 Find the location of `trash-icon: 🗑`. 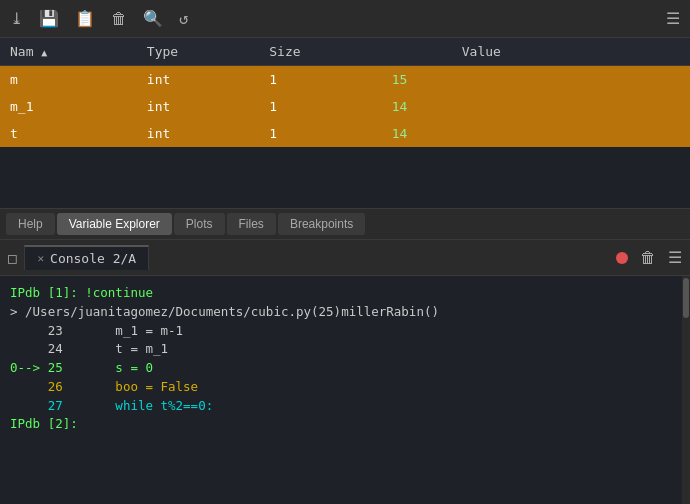

trash-icon: 🗑 is located at coordinates (648, 258).